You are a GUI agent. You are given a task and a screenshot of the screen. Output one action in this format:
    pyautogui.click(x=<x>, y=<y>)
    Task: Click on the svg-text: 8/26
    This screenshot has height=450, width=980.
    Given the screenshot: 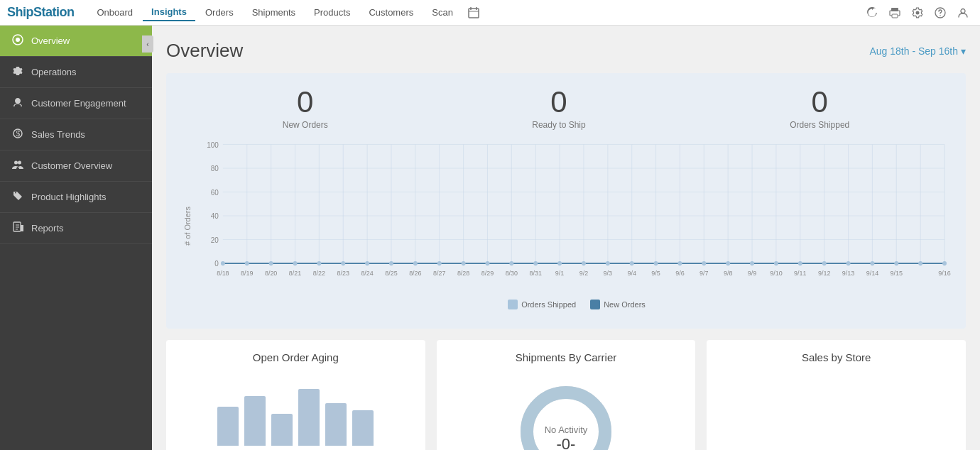 What is the action you would take?
    pyautogui.click(x=415, y=273)
    